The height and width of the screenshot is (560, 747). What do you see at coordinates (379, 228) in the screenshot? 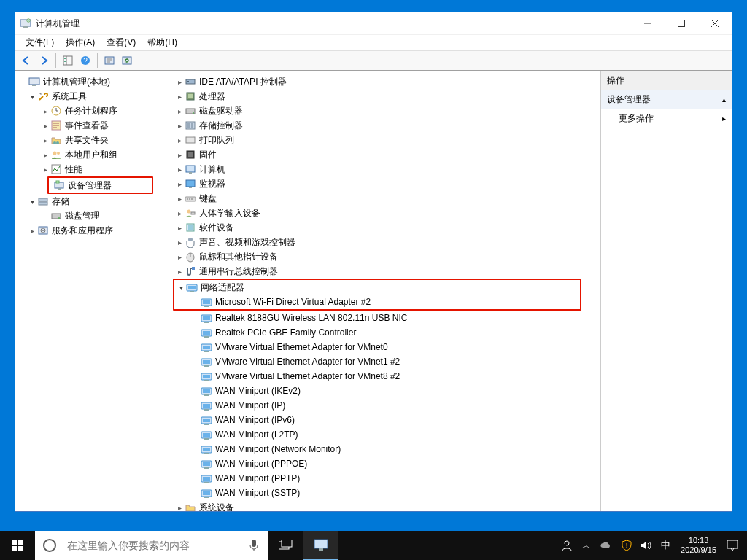
I see `device-category: ▸软件设备` at bounding box center [379, 228].